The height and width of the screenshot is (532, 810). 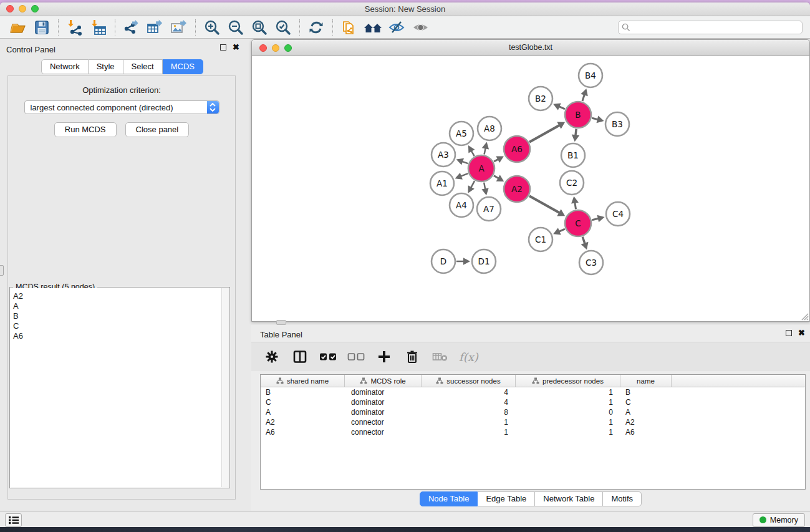 What do you see at coordinates (469, 380) in the screenshot?
I see `column-header-successor-nodes: successor nodes` at bounding box center [469, 380].